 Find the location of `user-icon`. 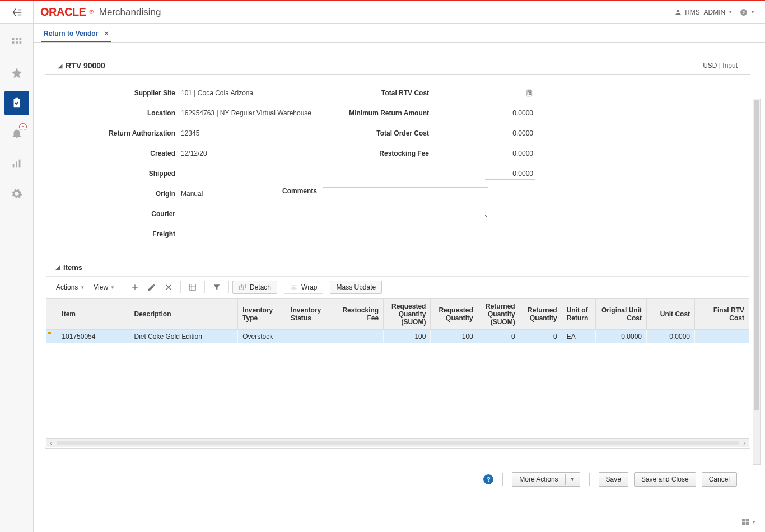

user-icon is located at coordinates (678, 12).